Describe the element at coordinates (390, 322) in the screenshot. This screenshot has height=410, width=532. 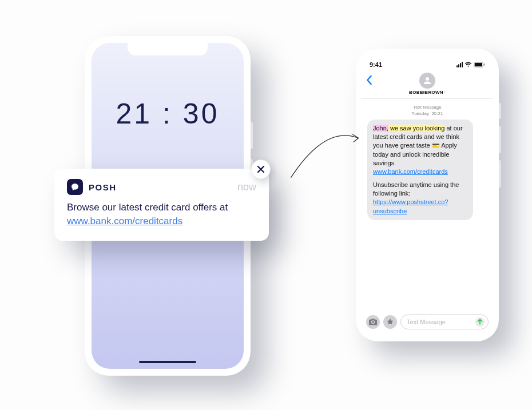
I see `appstore-icon` at that location.